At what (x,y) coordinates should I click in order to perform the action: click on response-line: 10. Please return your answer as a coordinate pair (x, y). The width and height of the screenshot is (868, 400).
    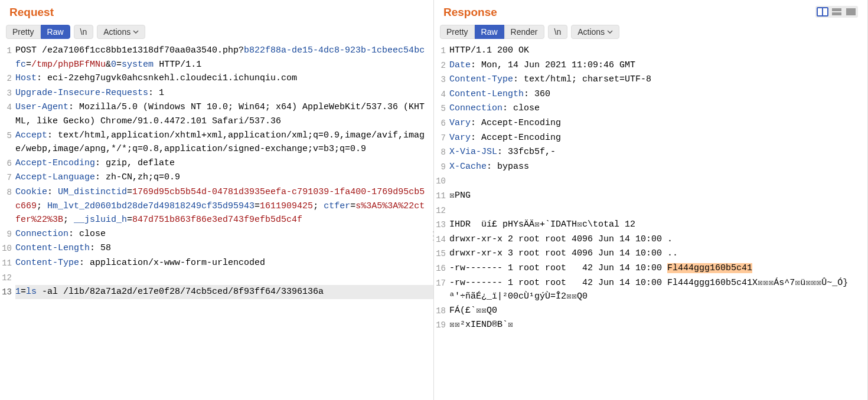
    Looking at the image, I should click on (651, 182).